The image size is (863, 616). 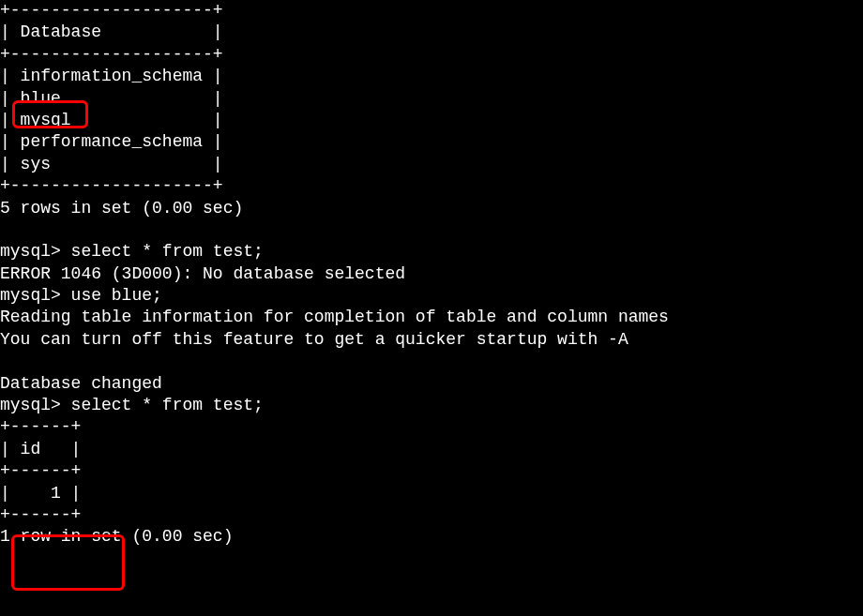 I want to click on mysql-command: mysql> use blue;, so click(x=81, y=295).